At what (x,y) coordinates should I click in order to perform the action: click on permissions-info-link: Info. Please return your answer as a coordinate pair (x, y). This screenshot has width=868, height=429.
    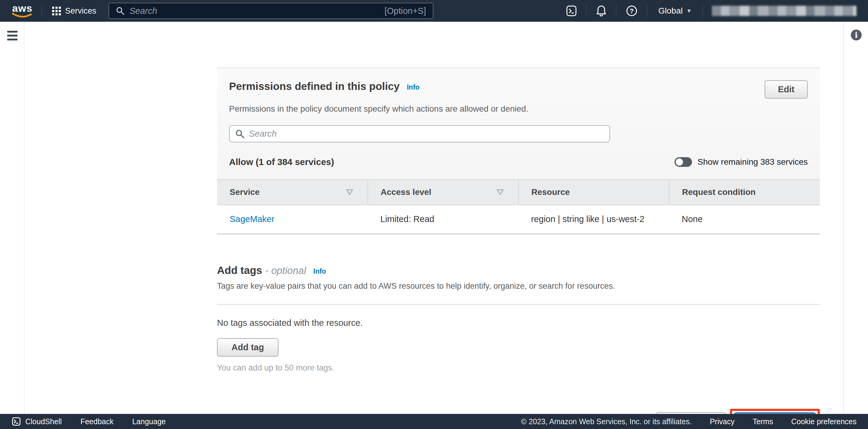
    Looking at the image, I should click on (413, 87).